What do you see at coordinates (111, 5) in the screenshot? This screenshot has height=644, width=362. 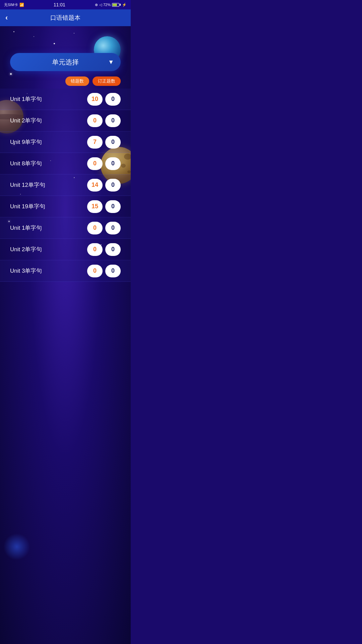 I see `status-right: ⊕ ◁ 72% ⚡` at bounding box center [111, 5].